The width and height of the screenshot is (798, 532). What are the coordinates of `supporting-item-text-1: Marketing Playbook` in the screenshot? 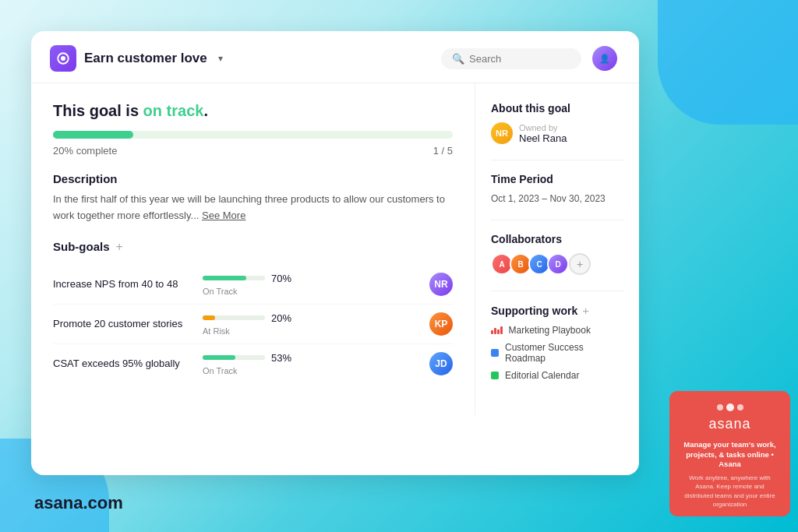 It's located at (550, 330).